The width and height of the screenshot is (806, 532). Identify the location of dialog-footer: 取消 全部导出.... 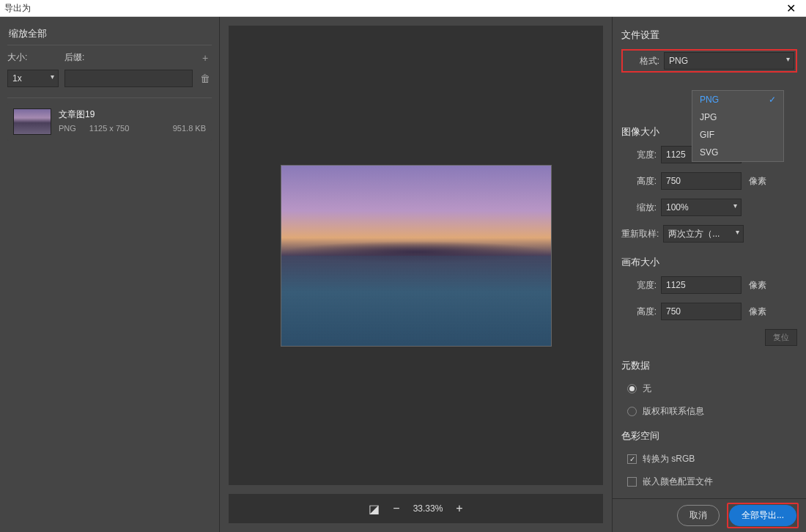
(709, 515).